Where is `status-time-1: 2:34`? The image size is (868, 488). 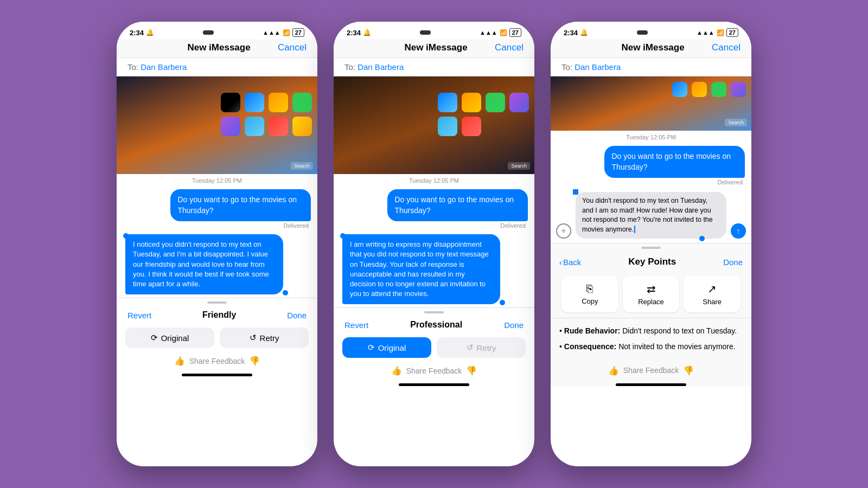 status-time-1: 2:34 is located at coordinates (137, 33).